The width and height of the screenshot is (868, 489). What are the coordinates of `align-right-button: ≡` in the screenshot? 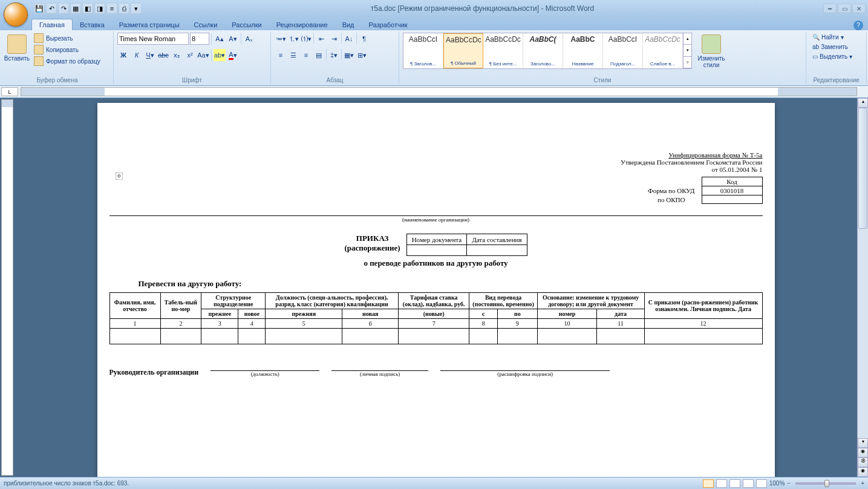 It's located at (306, 55).